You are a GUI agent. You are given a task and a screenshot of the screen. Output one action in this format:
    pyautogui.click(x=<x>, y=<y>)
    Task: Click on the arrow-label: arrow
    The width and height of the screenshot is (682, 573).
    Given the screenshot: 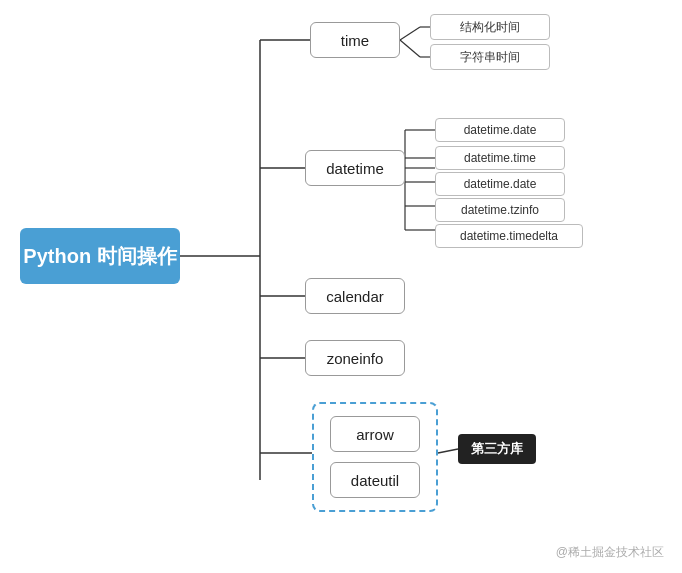 What is the action you would take?
    pyautogui.click(x=375, y=434)
    